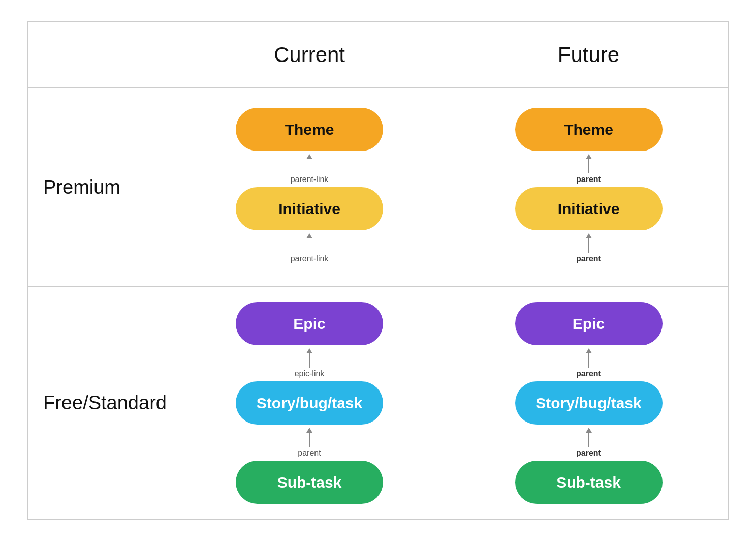 The height and width of the screenshot is (541, 756). Describe the element at coordinates (310, 179) in the screenshot. I see `connector-label-parent-link-1: parent-link` at that location.